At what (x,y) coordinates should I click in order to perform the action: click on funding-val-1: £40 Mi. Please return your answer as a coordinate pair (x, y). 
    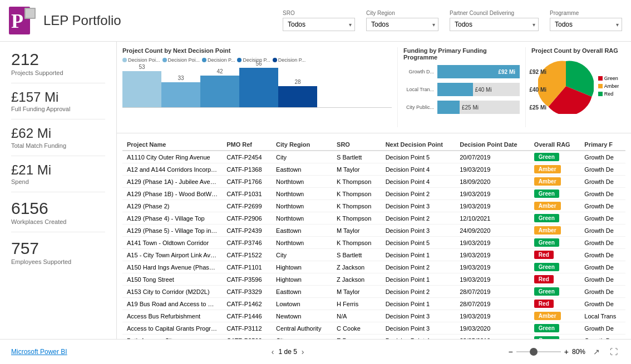
    Looking at the image, I should click on (484, 90).